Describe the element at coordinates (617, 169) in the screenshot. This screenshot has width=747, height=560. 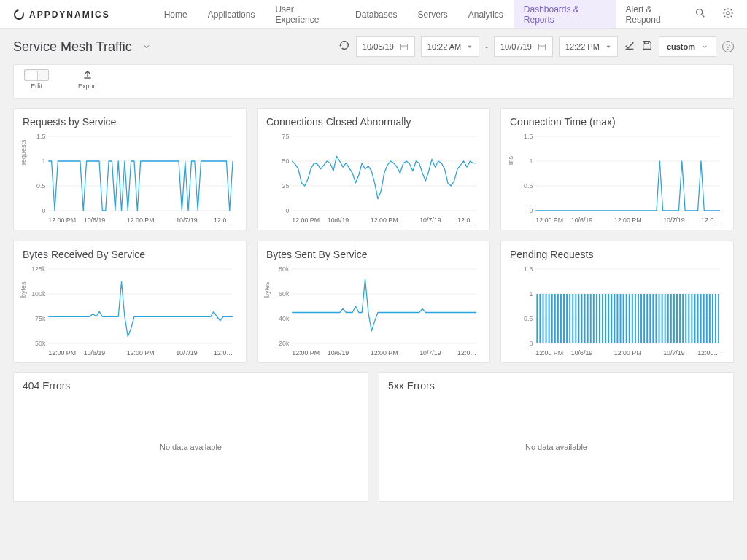
I see `panel-conn-time: Connection Time (max) ms 00.511.512:00 P…` at that location.